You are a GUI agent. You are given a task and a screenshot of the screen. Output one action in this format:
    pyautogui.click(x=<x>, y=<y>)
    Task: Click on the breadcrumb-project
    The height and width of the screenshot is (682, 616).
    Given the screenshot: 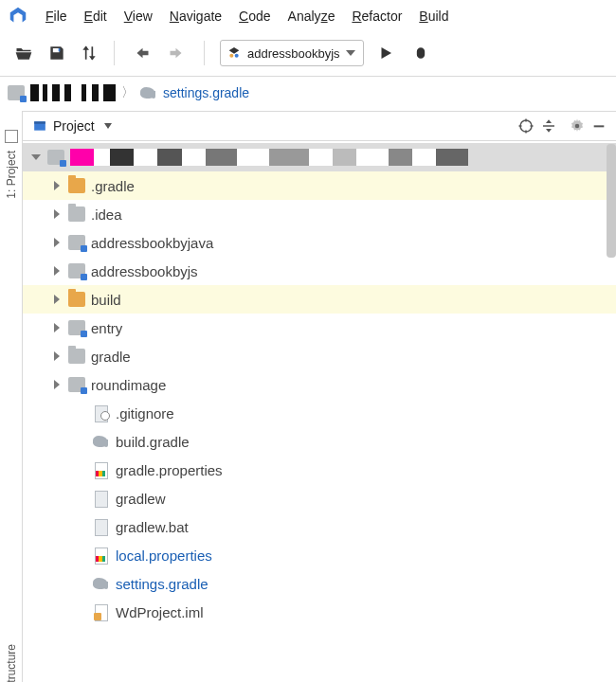 What is the action you would take?
    pyautogui.click(x=73, y=93)
    